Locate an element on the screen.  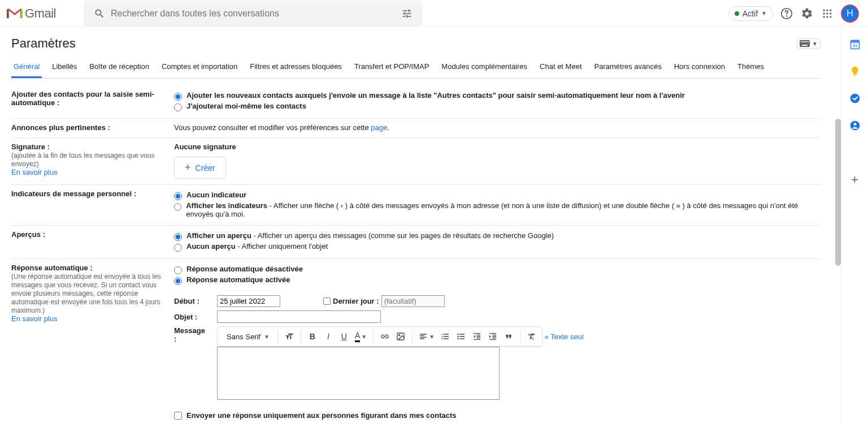
tab-g-n-ral: Général is located at coordinates (27, 68).